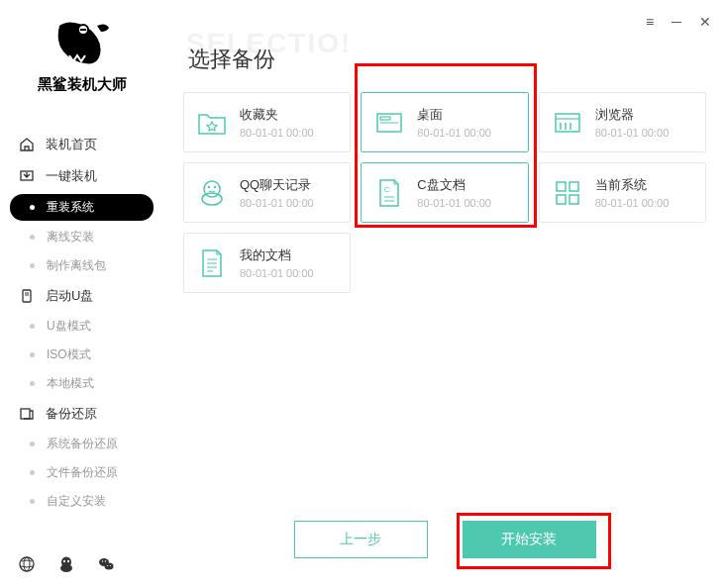 The width and height of the screenshot is (726, 588). I want to click on app-title: 黑鲨装机大师, so click(81, 85).